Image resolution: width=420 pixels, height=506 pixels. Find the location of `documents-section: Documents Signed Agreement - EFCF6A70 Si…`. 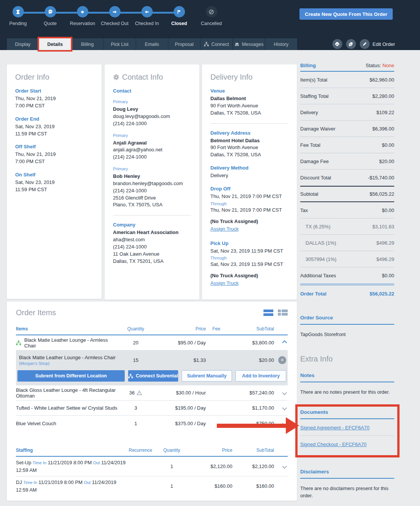

documents-section: Documents Signed Agreement - EFCF6A70 Si… is located at coordinates (347, 431).